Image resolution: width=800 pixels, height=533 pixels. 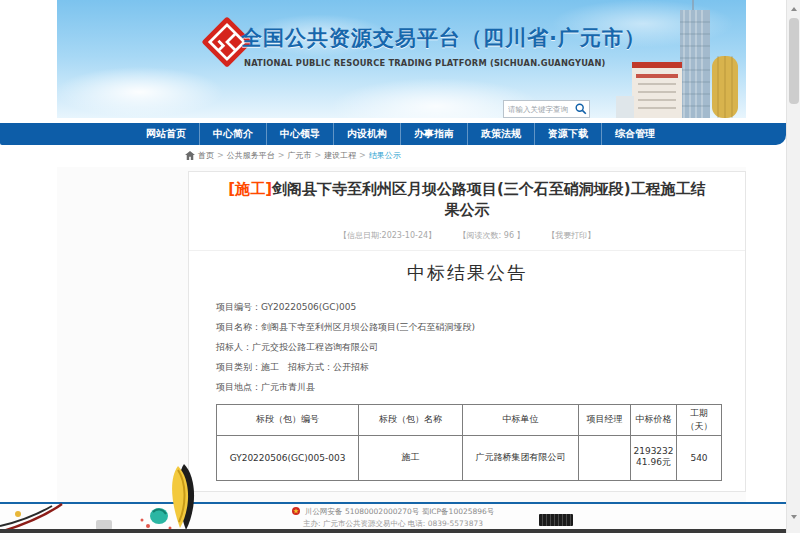 I want to click on search-icon, so click(x=581, y=109).